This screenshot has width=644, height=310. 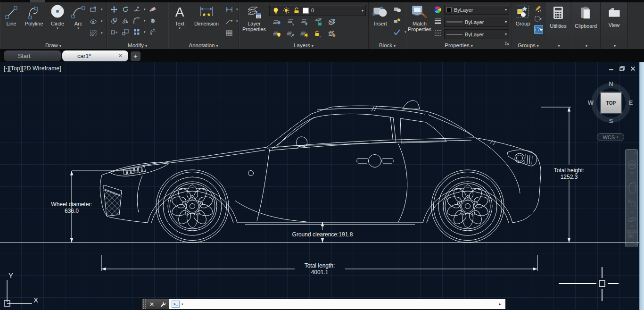 What do you see at coordinates (180, 28) in the screenshot?
I see `text-caret: ▾` at bounding box center [180, 28].